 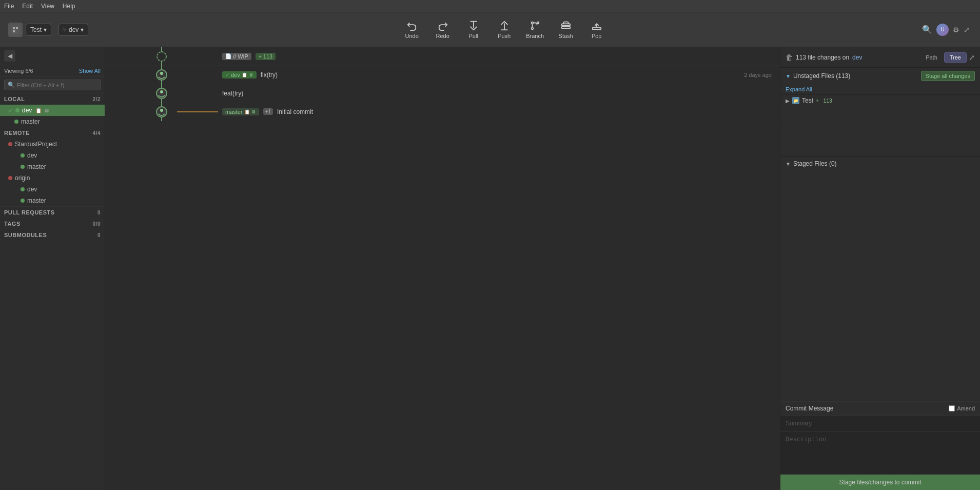 I want to click on pull-requests-label: PULL REQUESTS, so click(x=30, y=212).